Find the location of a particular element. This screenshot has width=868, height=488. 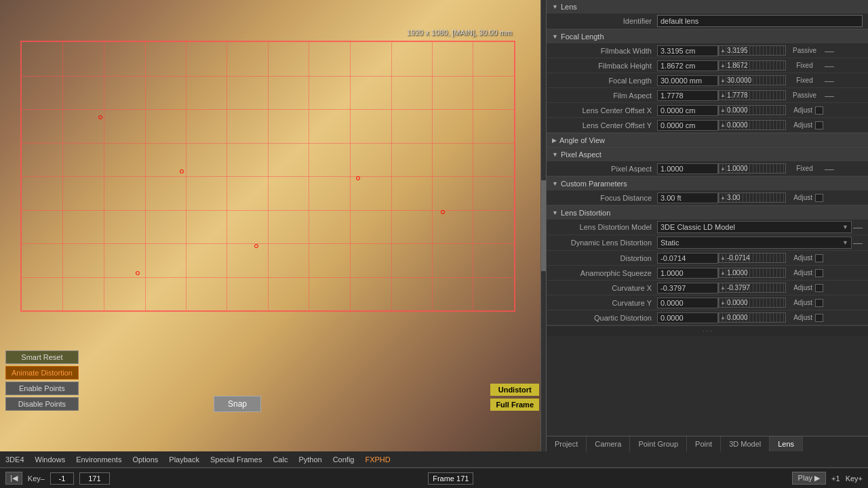

anamorphic-value: 1.0000 is located at coordinates (688, 273).